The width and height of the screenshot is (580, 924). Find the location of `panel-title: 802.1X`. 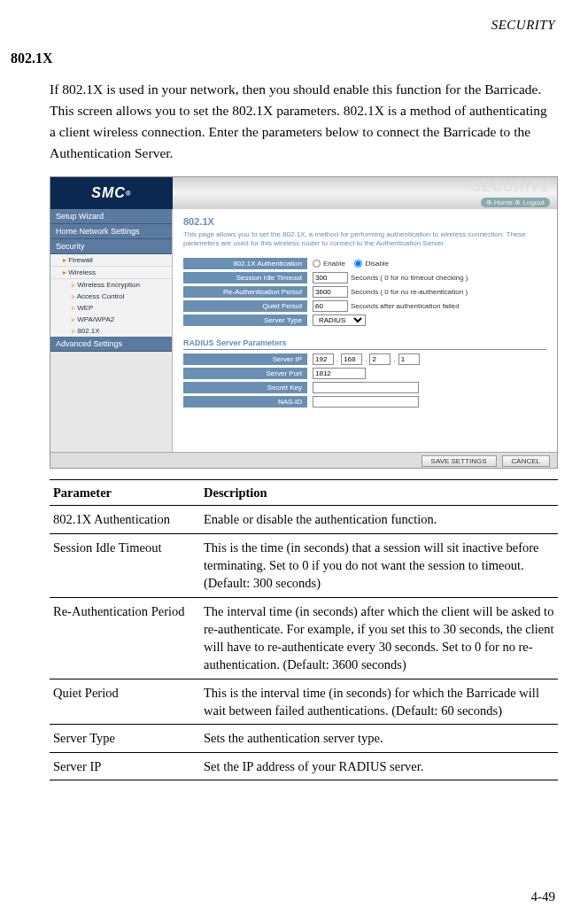

panel-title: 802.1X is located at coordinates (365, 221).